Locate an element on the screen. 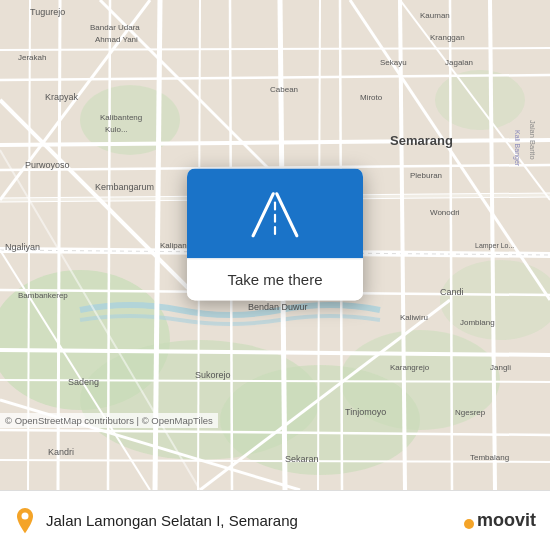 Image resolution: width=550 pixels, height=550 pixels. svg-text: Kali Banger is located at coordinates (517, 148).